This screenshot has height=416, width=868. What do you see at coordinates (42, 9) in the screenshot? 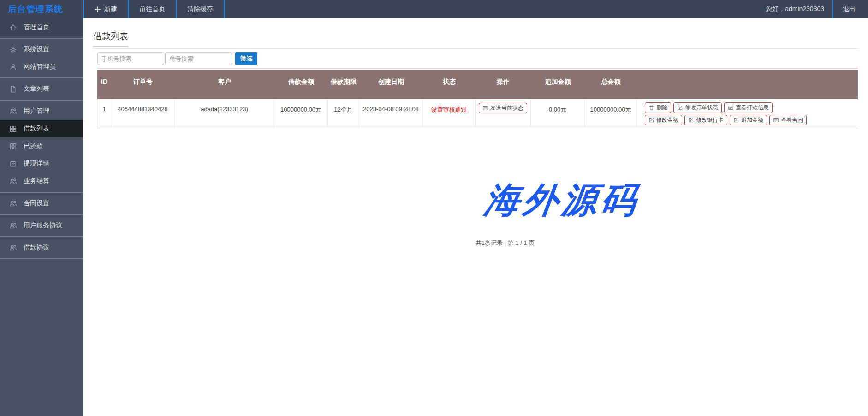
I see `app-logo: 后台管理系统` at bounding box center [42, 9].